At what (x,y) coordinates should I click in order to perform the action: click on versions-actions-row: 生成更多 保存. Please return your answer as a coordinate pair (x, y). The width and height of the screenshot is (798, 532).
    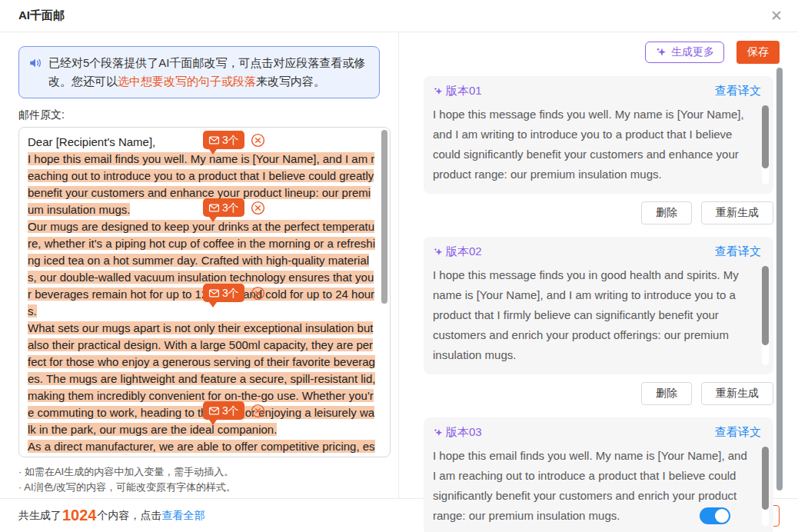
    Looking at the image, I should click on (598, 52).